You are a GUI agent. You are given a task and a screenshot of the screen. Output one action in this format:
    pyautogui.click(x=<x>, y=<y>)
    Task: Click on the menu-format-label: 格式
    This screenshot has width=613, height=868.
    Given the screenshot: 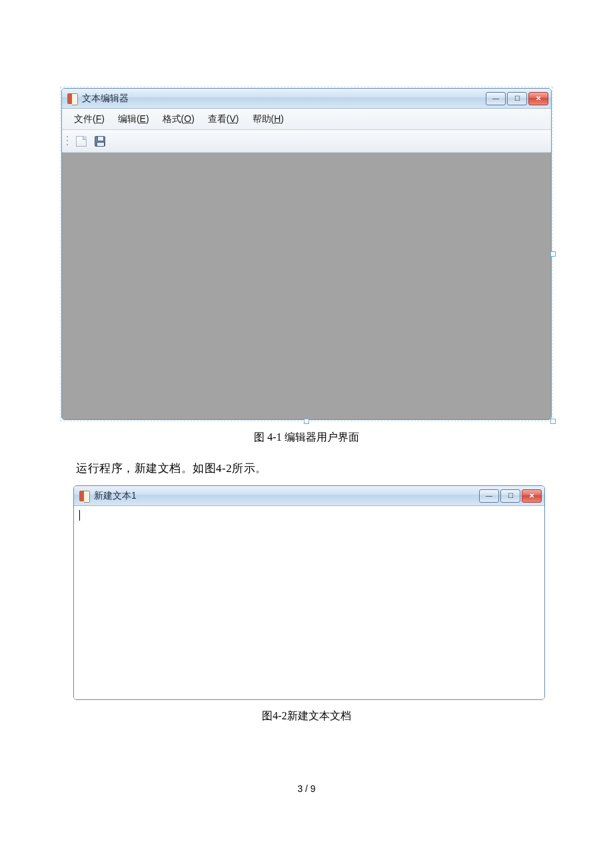 What is the action you would take?
    pyautogui.click(x=172, y=119)
    